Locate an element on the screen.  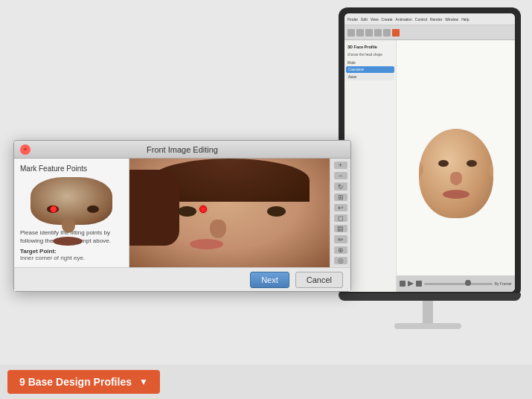
bottom-bar: 9 Base Design Profiles ▼ is located at coordinates (266, 382).